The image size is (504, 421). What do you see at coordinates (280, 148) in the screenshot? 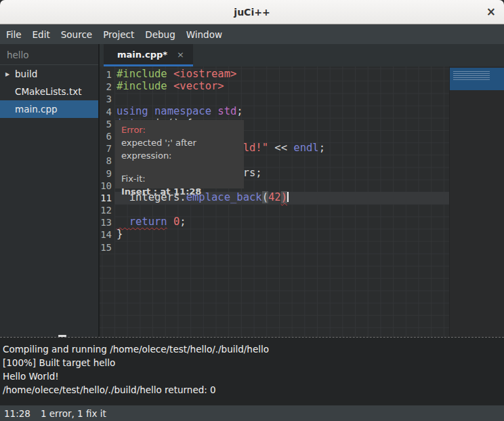
I see `code-token: <<` at bounding box center [280, 148].